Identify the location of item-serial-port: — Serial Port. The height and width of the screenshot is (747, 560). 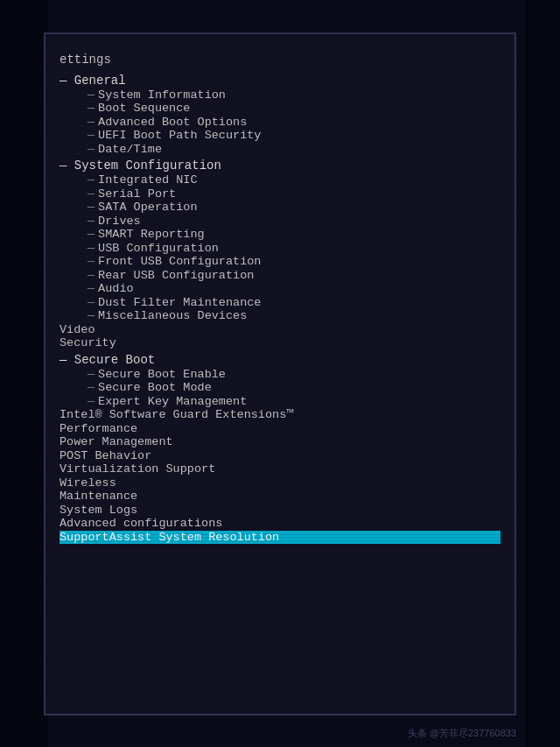
(280, 194).